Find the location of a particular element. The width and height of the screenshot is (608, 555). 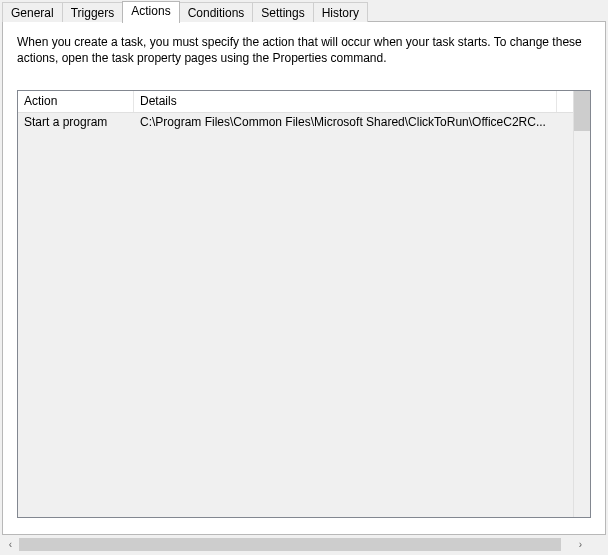

tab-actions: Actions is located at coordinates (150, 12).